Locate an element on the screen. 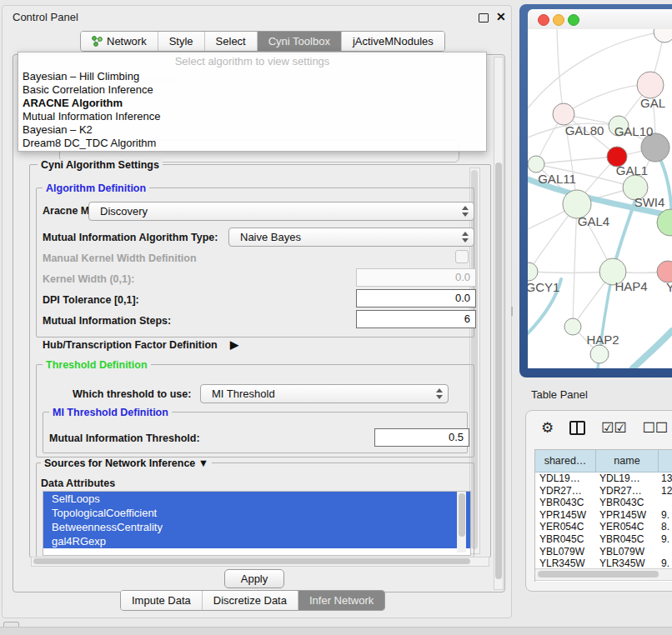 The image size is (672, 635). column-header-shared: shared… is located at coordinates (565, 461).